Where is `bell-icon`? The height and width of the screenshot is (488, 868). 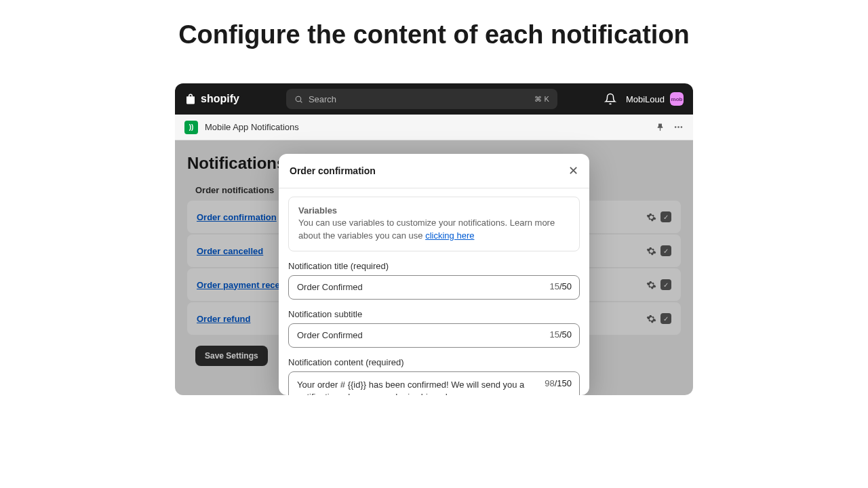
bell-icon is located at coordinates (610, 99).